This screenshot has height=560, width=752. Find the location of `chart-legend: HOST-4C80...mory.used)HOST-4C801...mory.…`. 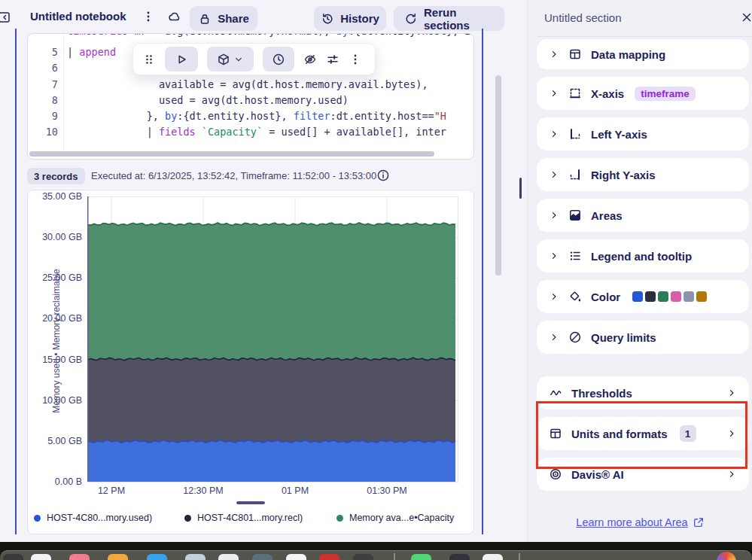

chart-legend: HOST-4C80...mory.used)HOST-4C801...mory.… is located at coordinates (251, 519).